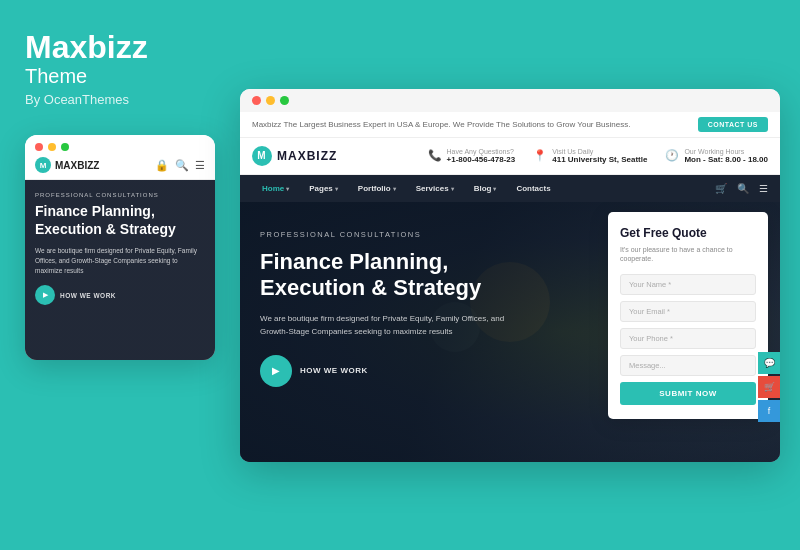 This screenshot has width=800, height=550. I want to click on phone-icon: 📞, so click(435, 156).